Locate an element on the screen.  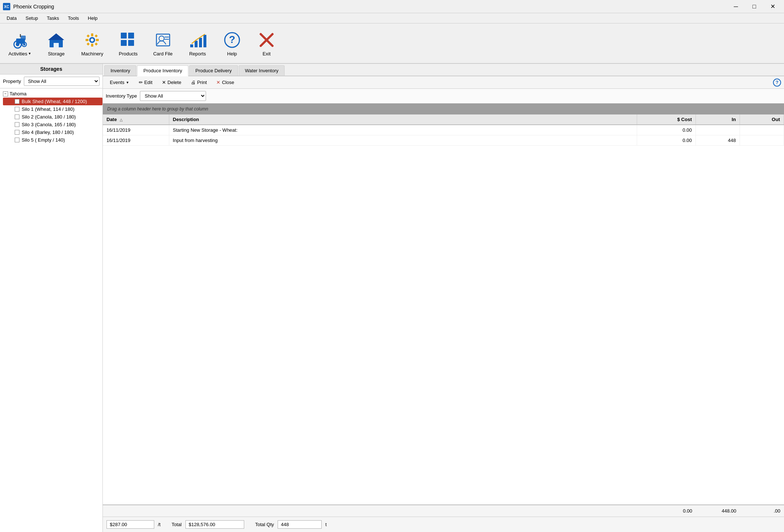
total-out: .00 is located at coordinates (762, 511).